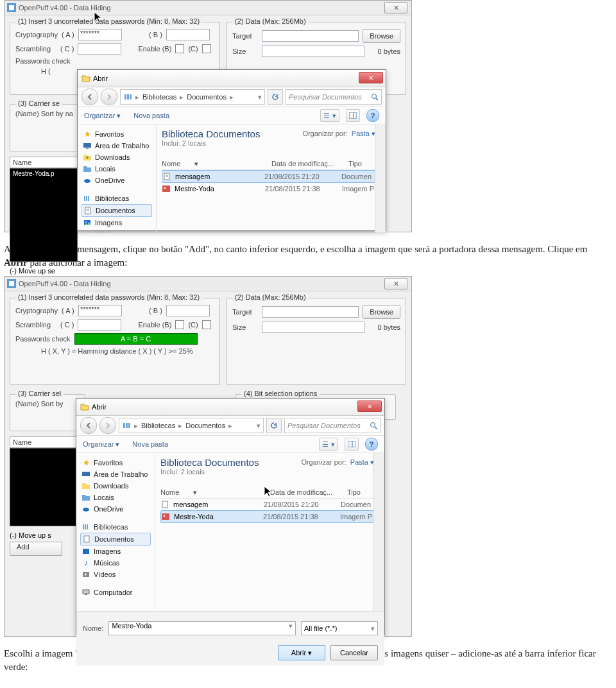  What do you see at coordinates (316, 341) in the screenshot?
I see `group-data: (2) Data (Max: 256Mb) Target Browse Size…` at bounding box center [316, 341].